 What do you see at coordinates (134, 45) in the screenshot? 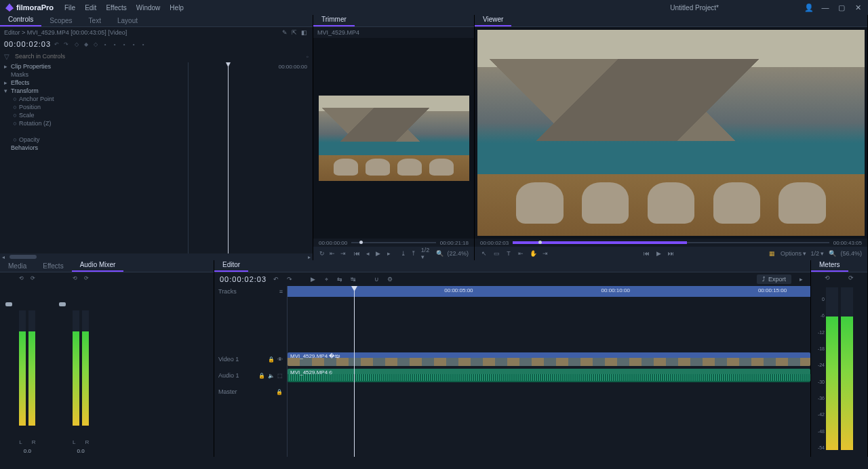
I see `kf-misc4-icon: •` at bounding box center [134, 45].